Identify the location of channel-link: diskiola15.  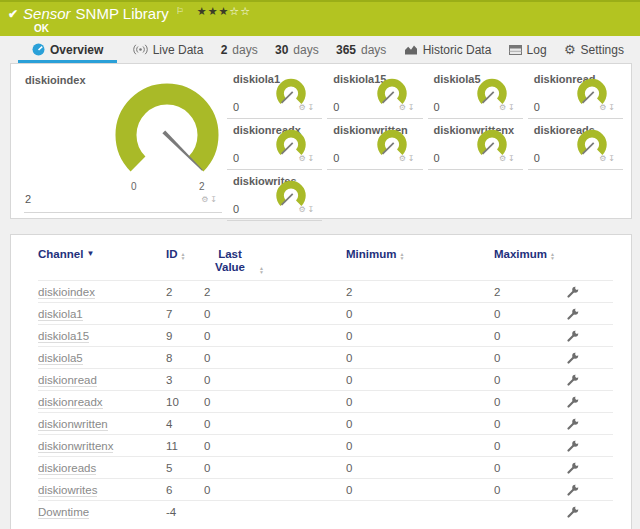
(64, 336).